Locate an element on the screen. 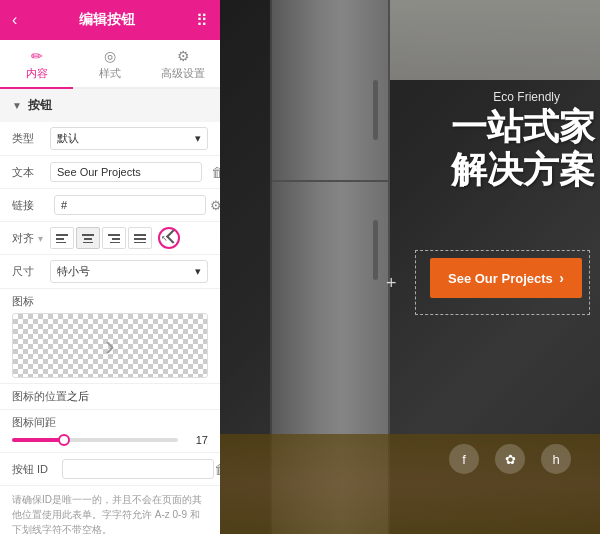  link-row: 链接 ⚙ 🗑 is located at coordinates (110, 206).